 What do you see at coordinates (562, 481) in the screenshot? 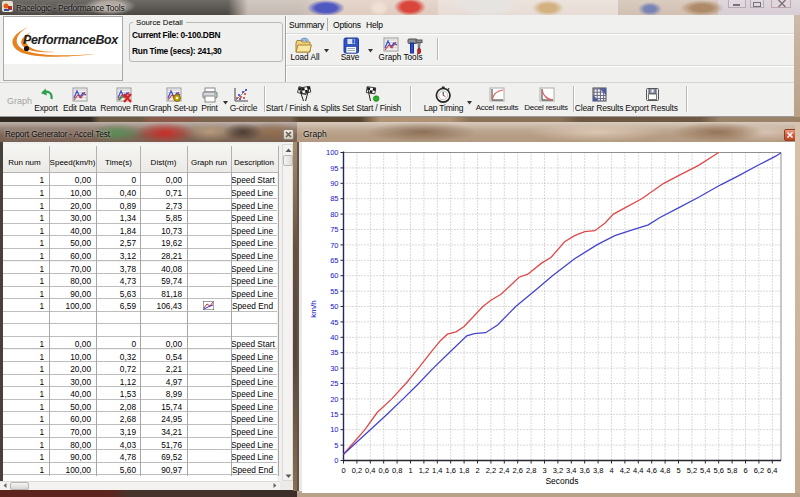
I see `svg-text: Seconds` at bounding box center [562, 481].